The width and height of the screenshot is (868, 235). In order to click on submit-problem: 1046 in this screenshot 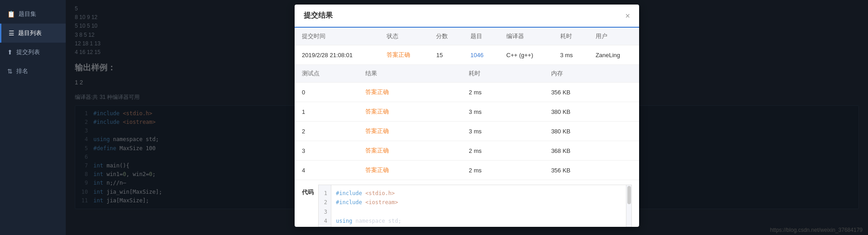, I will do `click(481, 55)`.